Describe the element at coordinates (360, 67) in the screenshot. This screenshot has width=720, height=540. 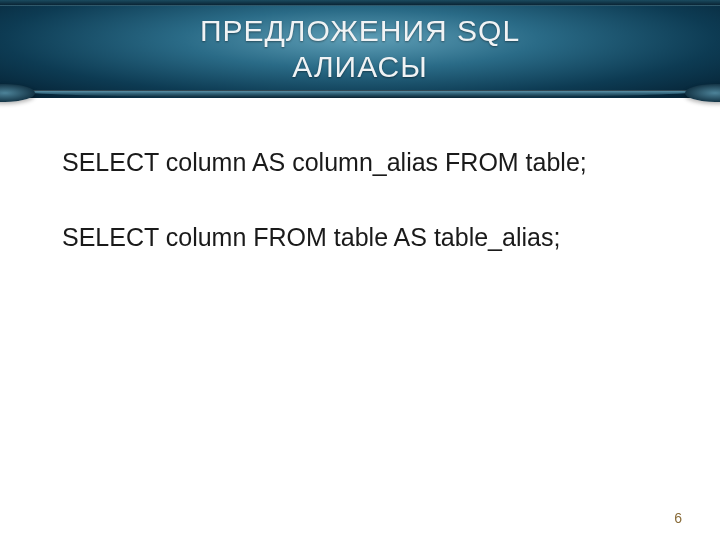
I see `slide-title-line2: АЛИАСЫ` at that location.